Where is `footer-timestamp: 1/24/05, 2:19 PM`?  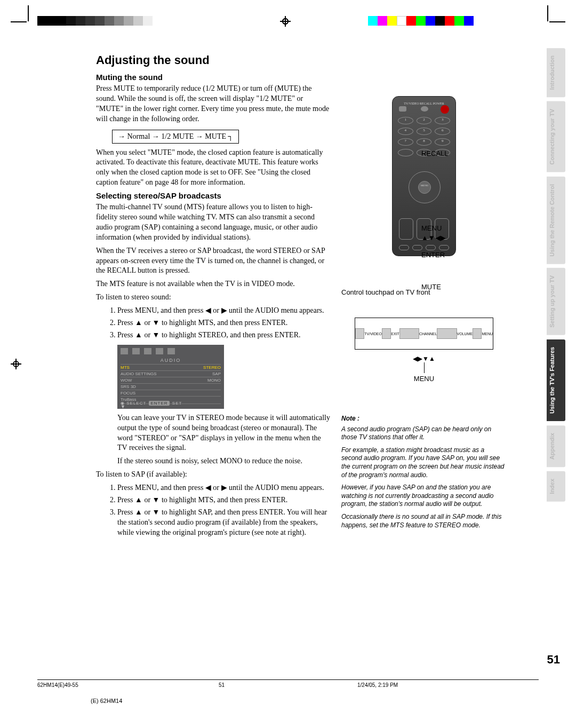
footer-timestamp: 1/24/05, 2:19 PM is located at coordinates (405, 685).